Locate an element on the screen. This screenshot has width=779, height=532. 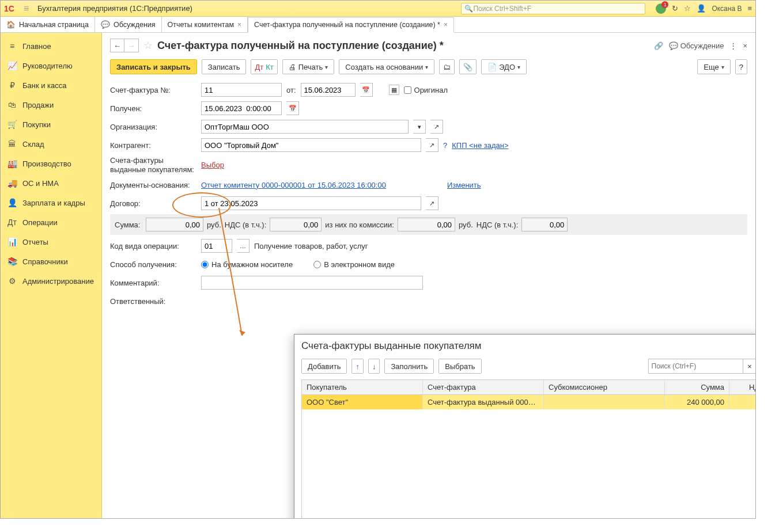
col-sub: Субкомиссионер is located at coordinates (604, 387).